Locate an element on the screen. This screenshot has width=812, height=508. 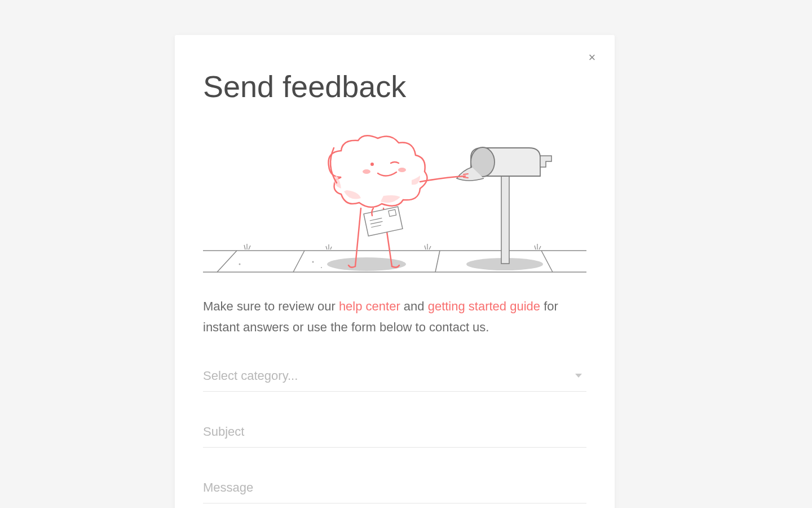
modal-title: Send feedback is located at coordinates (395, 86).